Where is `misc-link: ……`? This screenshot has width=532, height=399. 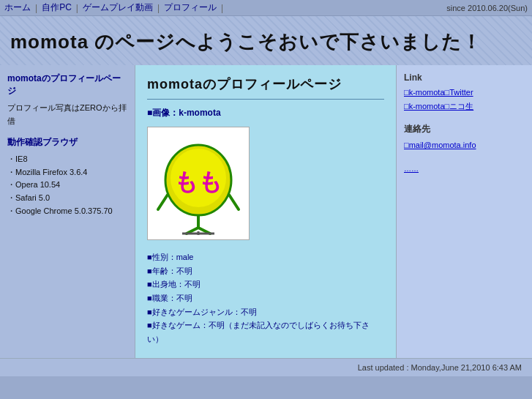
misc-link: …… is located at coordinates (464, 168).